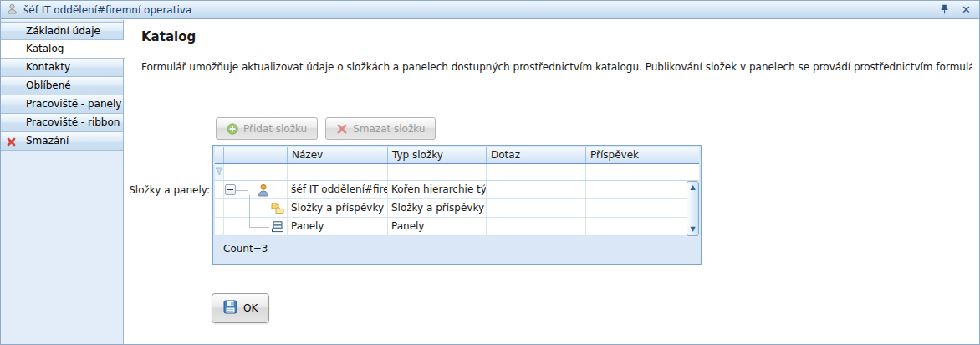  I want to click on sidebar-item-oblibene: Oblíbené, so click(62, 86).